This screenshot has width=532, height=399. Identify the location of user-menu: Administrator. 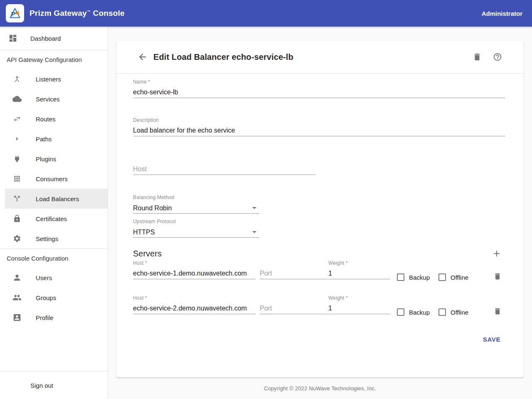
(502, 13).